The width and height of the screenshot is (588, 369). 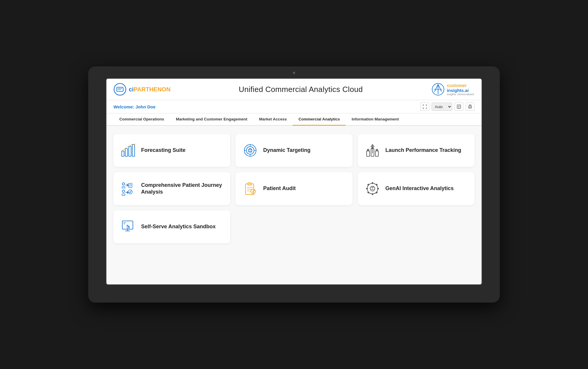 What do you see at coordinates (372, 189) in the screenshot?
I see `genai-icon` at bounding box center [372, 189].